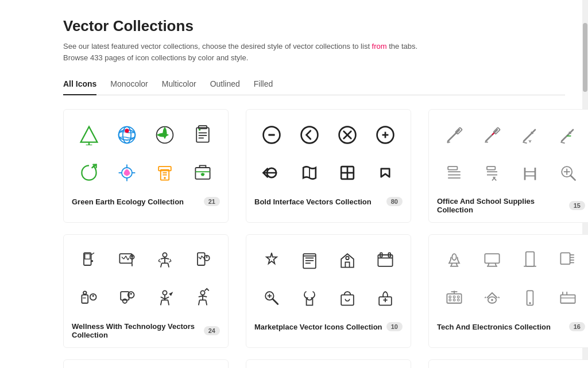  What do you see at coordinates (511, 154) in the screenshot?
I see `icons-preview-office-school` at bounding box center [511, 154].